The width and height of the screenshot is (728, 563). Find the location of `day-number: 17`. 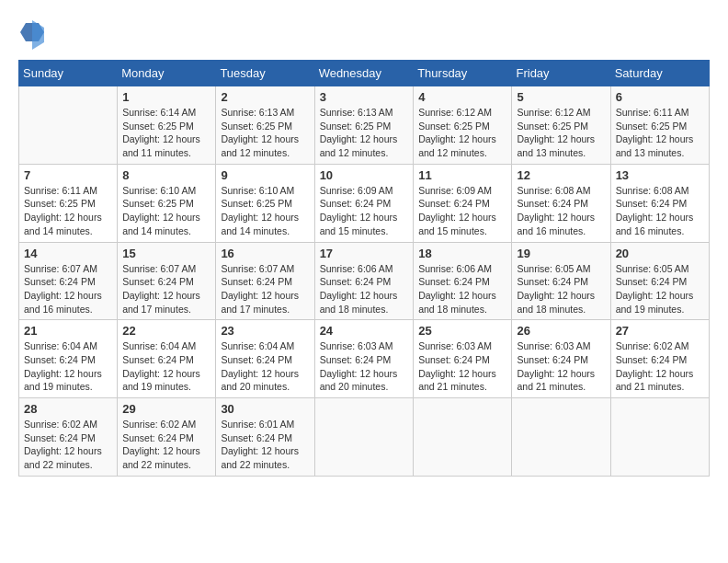

day-number: 17 is located at coordinates (364, 254).